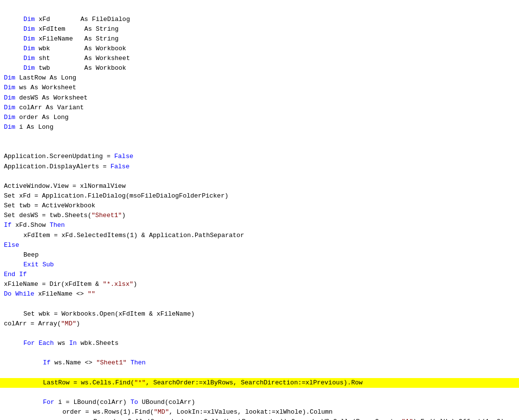 The height and width of the screenshot is (420, 519). Describe the element at coordinates (260, 68) in the screenshot. I see `code-line: Dim twb As Workbook` at that location.